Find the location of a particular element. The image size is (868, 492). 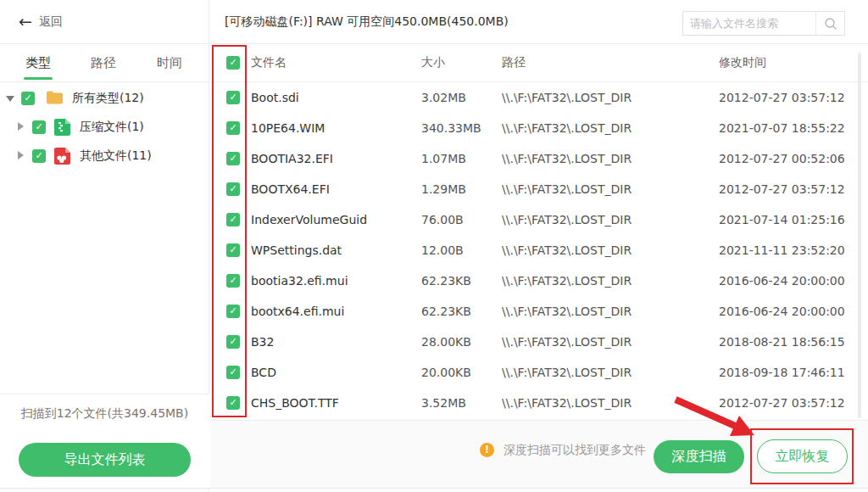

tree-item-other-files: ✓ 其他文件(11) is located at coordinates (105, 156).